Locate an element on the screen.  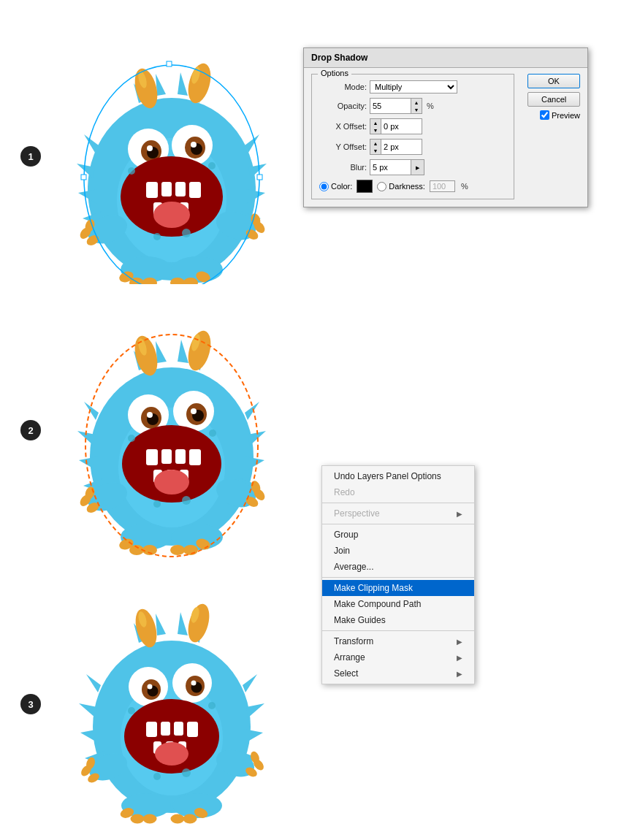
x-offset-up-btn: ▲ is located at coordinates (376, 123).